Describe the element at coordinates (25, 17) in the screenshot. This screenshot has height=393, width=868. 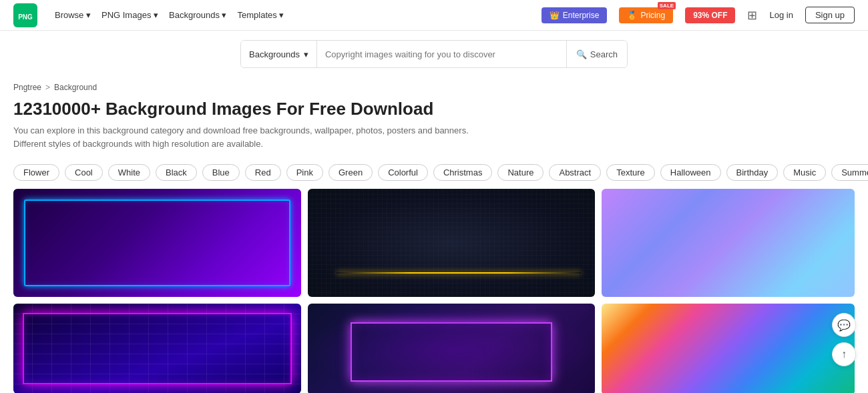
I see `svg-text: PNG` at that location.